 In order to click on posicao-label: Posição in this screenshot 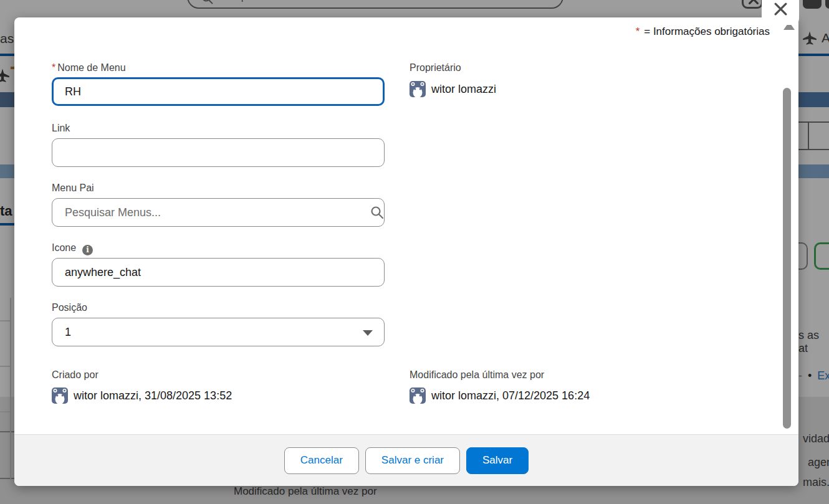, I will do `click(70, 308)`.